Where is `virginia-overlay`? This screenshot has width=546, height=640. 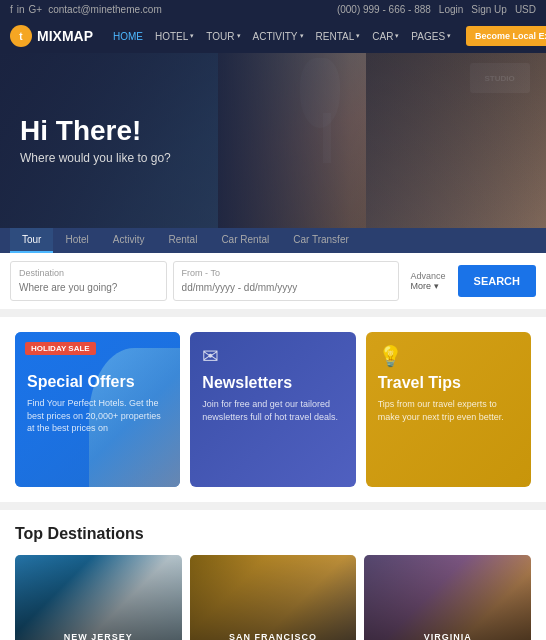
virginia-overlay is located at coordinates (448, 598).